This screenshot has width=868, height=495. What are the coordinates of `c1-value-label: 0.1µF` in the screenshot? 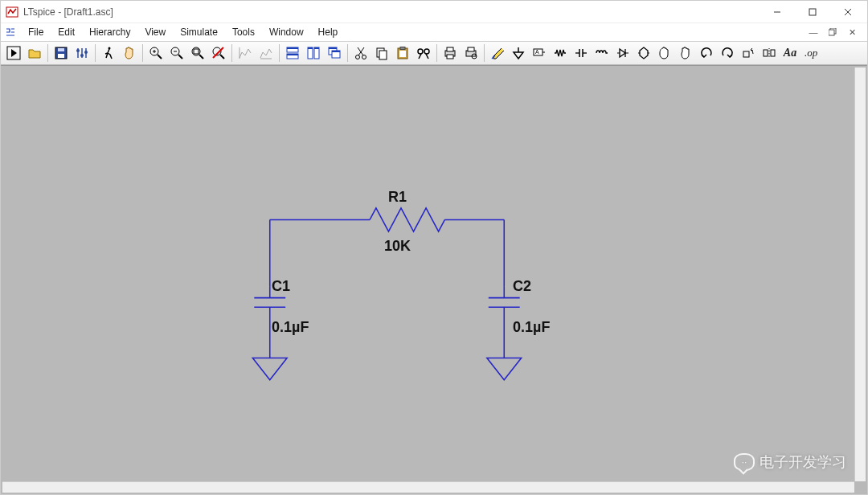 It's located at (290, 328).